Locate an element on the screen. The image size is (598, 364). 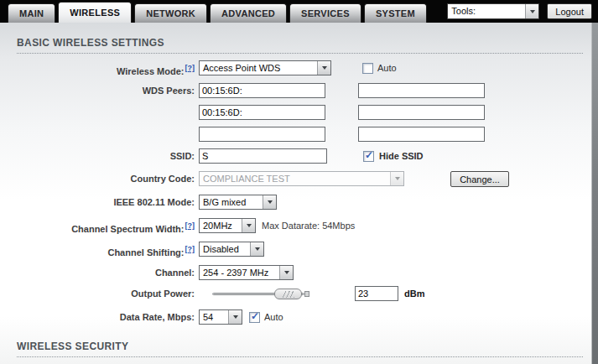
row-wds-peers-1: WDS Peers: is located at coordinates (295, 91).